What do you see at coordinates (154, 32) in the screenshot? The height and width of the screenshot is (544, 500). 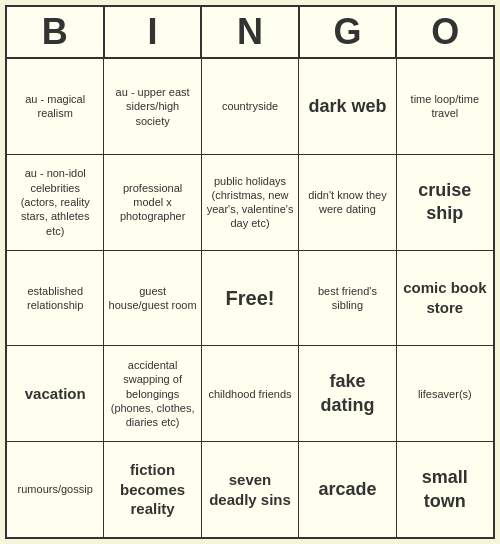 I see `header-letter-i: I` at bounding box center [154, 32].